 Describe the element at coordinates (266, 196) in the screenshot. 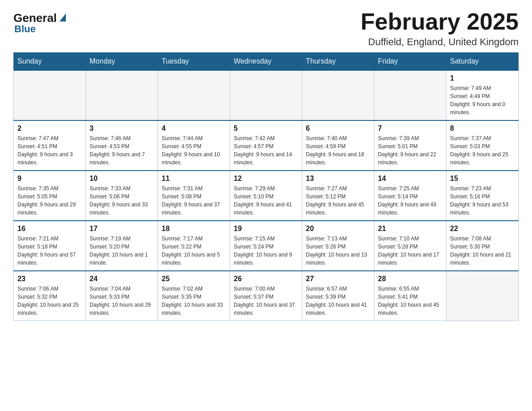

I see `calendar-cell: 12Sunrise: 7:29 AMSunset: 5:10 PMDayligh…` at that location.